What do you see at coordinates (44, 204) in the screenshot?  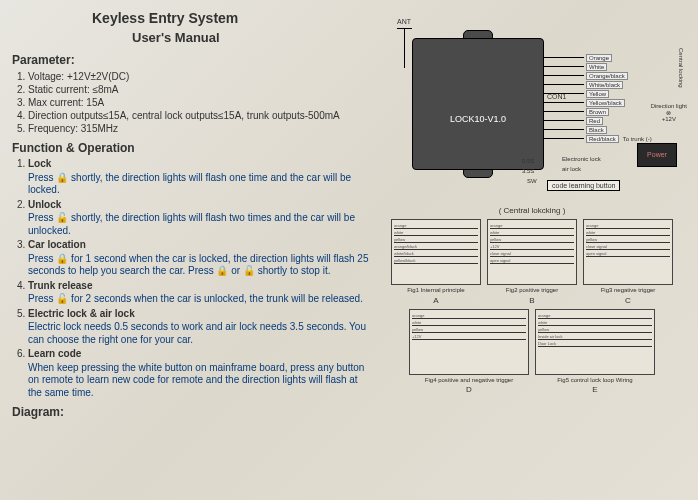 I see `op-title: Unlock` at bounding box center [44, 204].